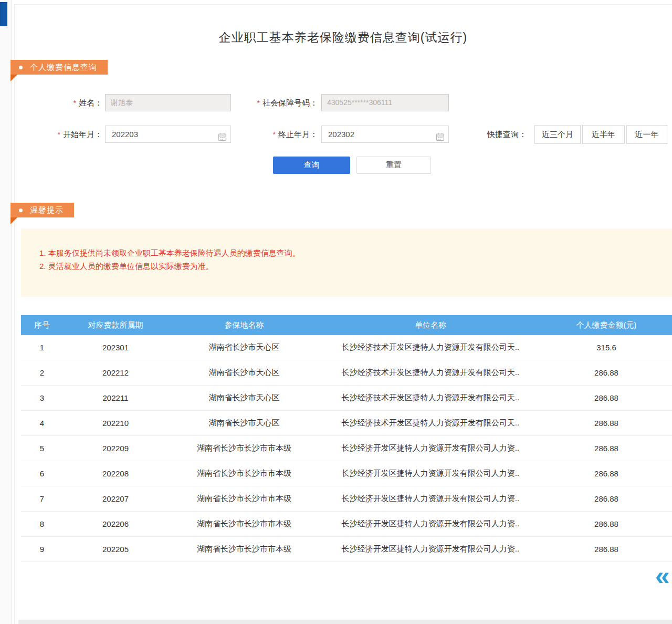 This screenshot has width=672, height=624. What do you see at coordinates (4, 14) in the screenshot?
I see `sidebar-collapsed-tab` at bounding box center [4, 14].